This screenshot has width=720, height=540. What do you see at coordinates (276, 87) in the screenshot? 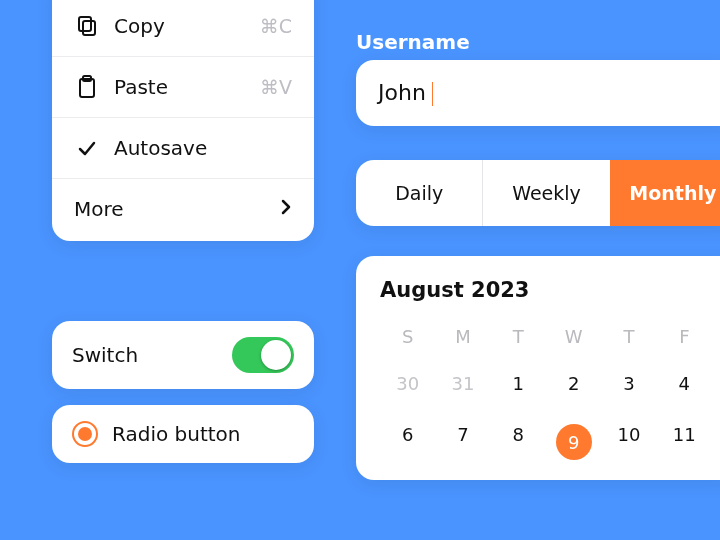
I see `shortcut-text: ⌘V` at bounding box center [276, 87].